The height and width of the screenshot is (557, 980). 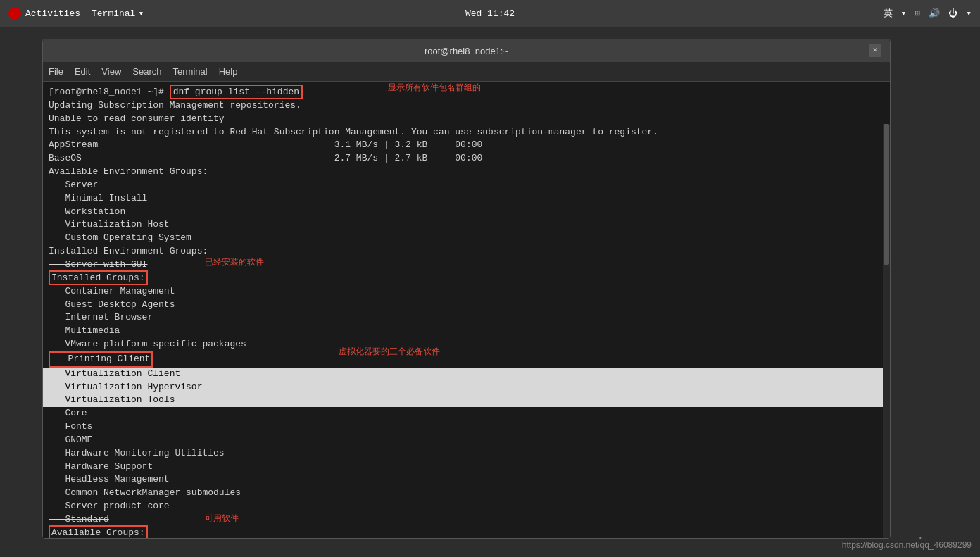 What do you see at coordinates (113, 14) in the screenshot?
I see `terminal-label: Terminal` at bounding box center [113, 14].